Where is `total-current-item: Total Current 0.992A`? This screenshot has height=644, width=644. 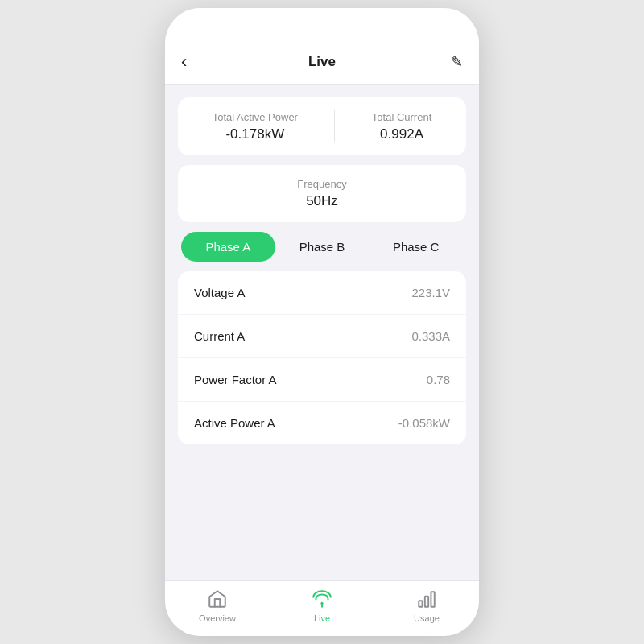
total-current-item: Total Current 0.992A is located at coordinates (402, 127).